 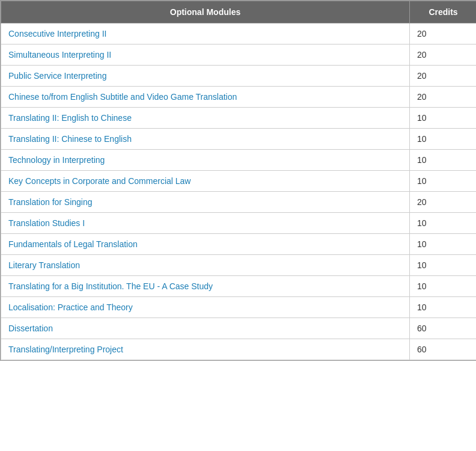 What do you see at coordinates (58, 34) in the screenshot?
I see `module-link: Consecutive Interpreting II` at bounding box center [58, 34].